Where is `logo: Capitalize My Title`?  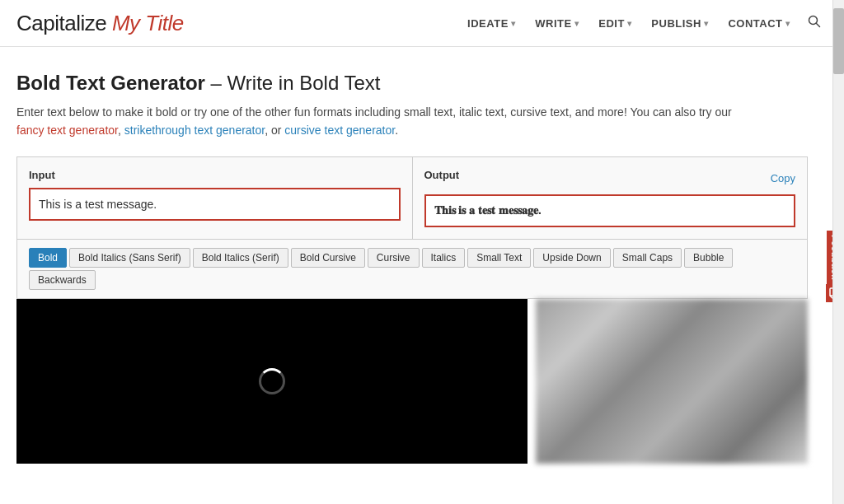
logo: Capitalize My Title is located at coordinates (101, 23).